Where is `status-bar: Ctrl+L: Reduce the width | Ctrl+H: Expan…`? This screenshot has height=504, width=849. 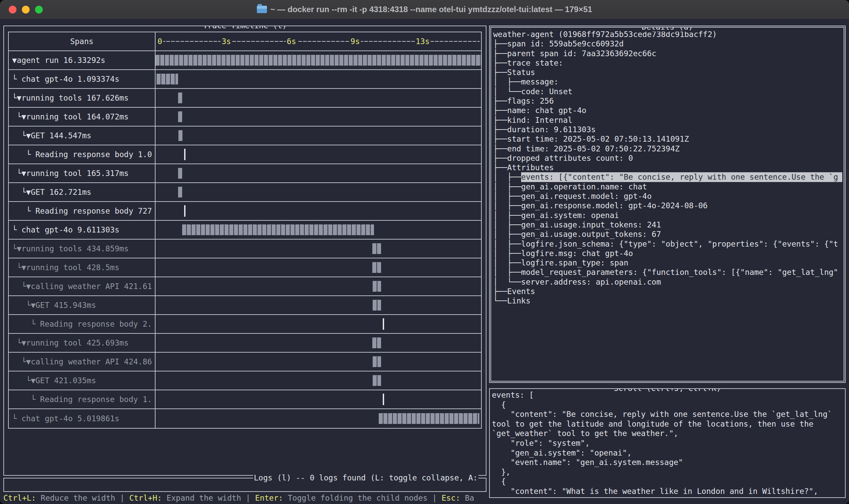
status-bar: Ctrl+L: Reduce the width | Ctrl+H: Expan… is located at coordinates (245, 498).